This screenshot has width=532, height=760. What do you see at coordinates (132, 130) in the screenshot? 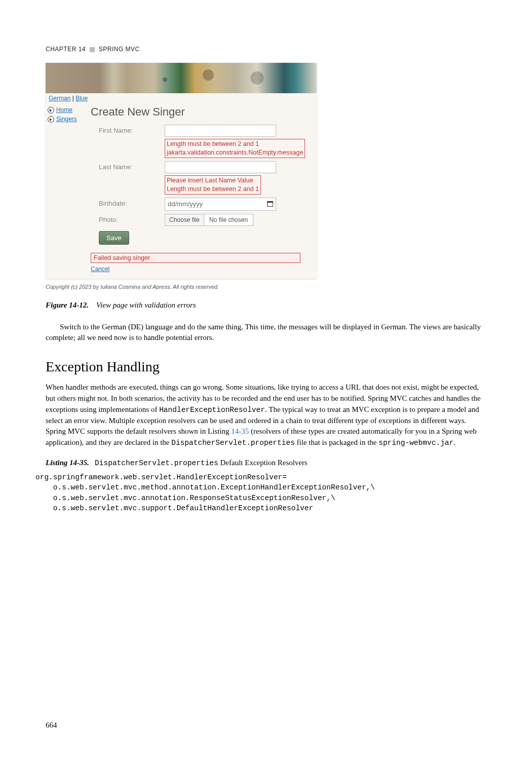
I see `first-name-label: First Name:` at bounding box center [132, 130].